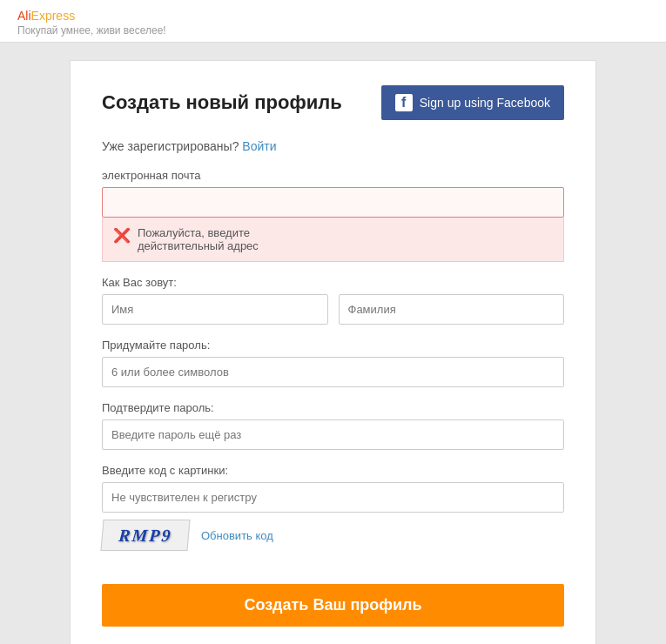 The image size is (666, 644). Describe the element at coordinates (333, 282) in the screenshot. I see `name-label: Как Вас зовут:` at that location.